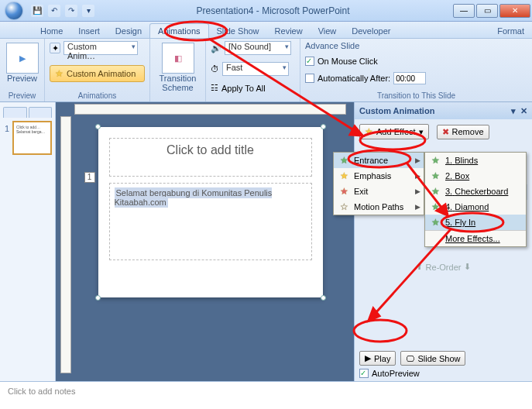 The image size is (532, 409). I want to click on autopreview-checkbox, so click(364, 373).